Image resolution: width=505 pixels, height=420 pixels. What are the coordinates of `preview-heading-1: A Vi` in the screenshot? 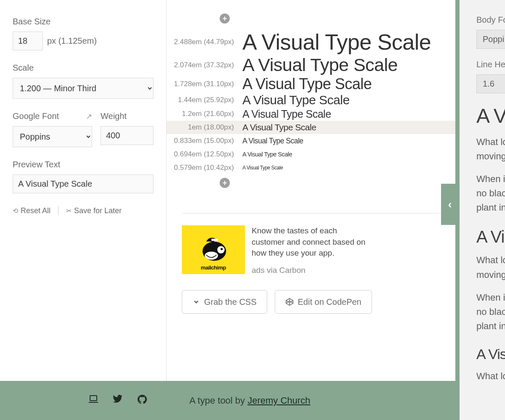 It's located at (491, 116).